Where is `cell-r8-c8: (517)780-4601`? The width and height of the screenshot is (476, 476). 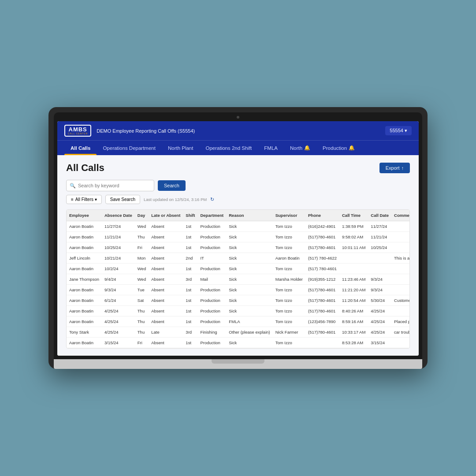 cell-r8-c8: (517)780-4601 is located at coordinates (323, 311).